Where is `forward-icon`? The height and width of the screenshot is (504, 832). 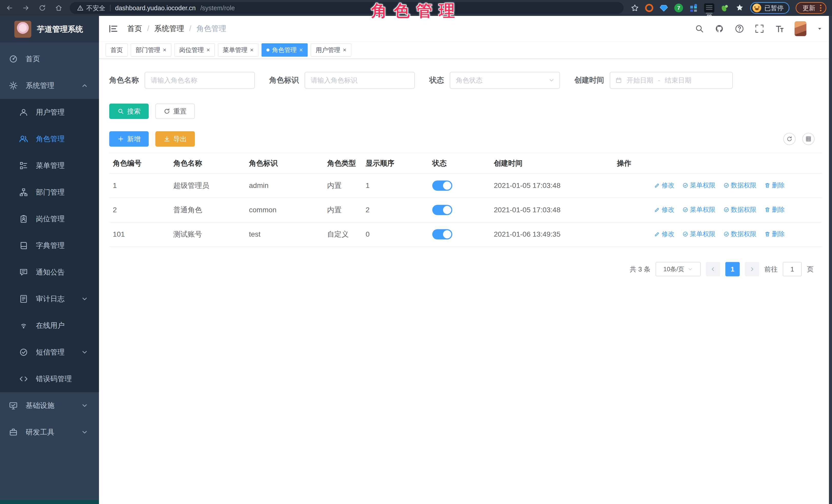 forward-icon is located at coordinates (26, 8).